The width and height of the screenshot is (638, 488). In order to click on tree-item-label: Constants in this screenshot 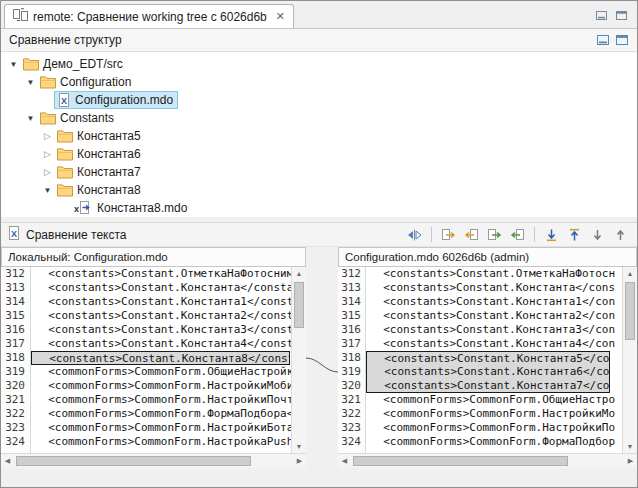, I will do `click(87, 118)`.